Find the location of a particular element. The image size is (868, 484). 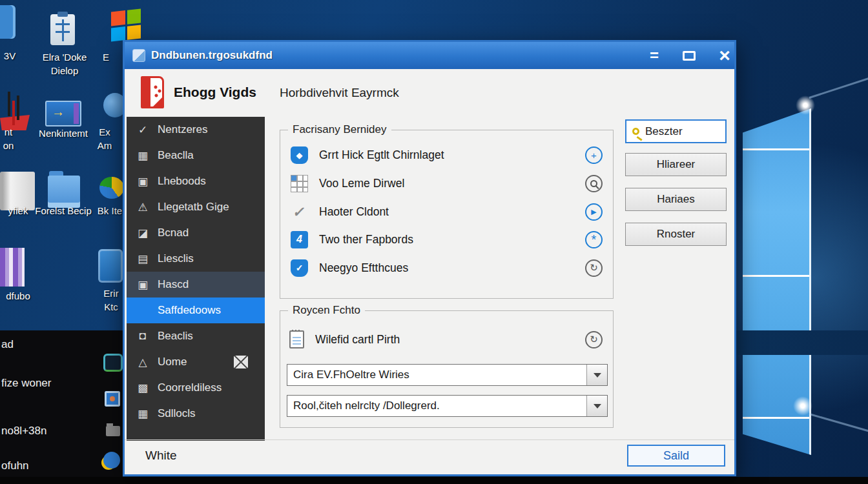

folder-icon is located at coordinates (113, 431).